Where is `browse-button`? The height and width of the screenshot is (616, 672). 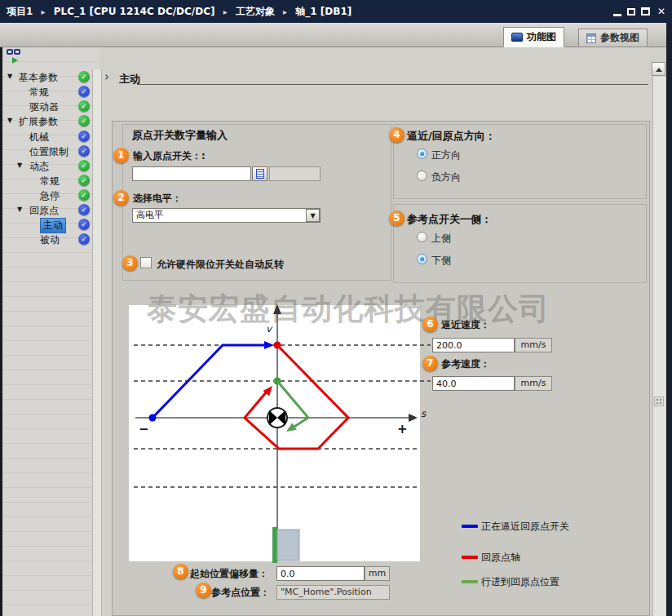
browse-button is located at coordinates (259, 174).